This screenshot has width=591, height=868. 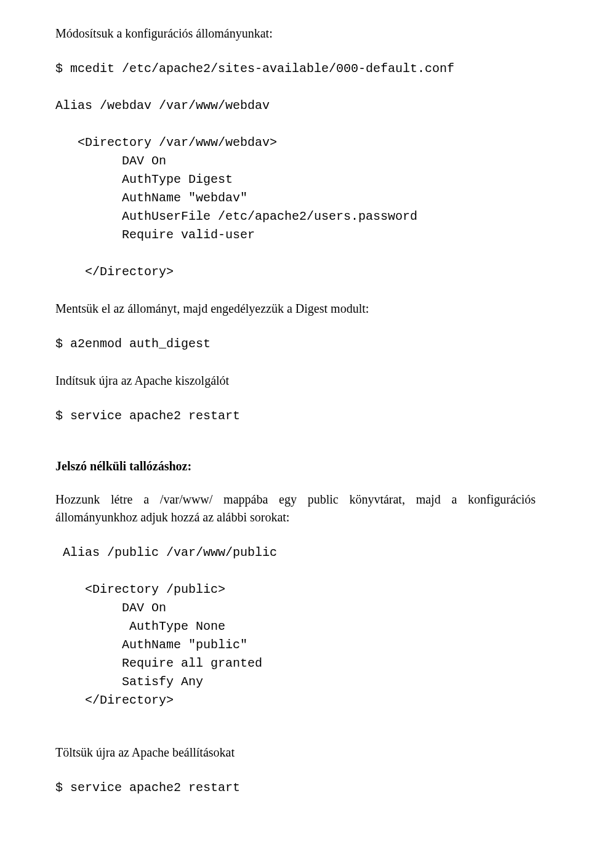 I want to click on command-block-3: $ service apache2 restart, so click(x=296, y=416).